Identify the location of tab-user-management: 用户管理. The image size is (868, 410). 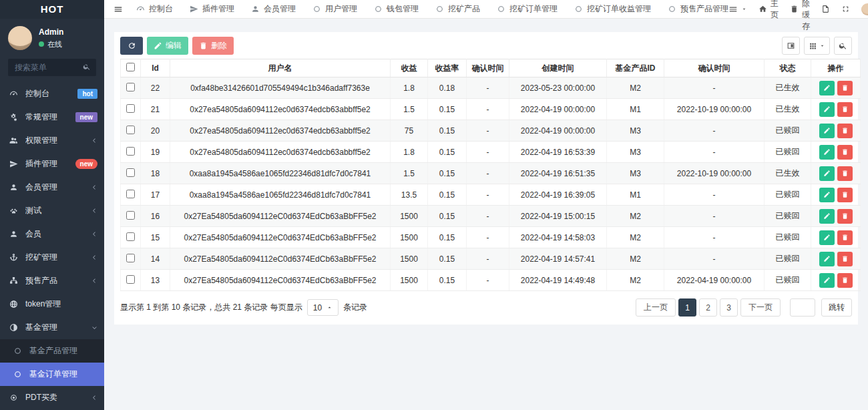
(335, 9).